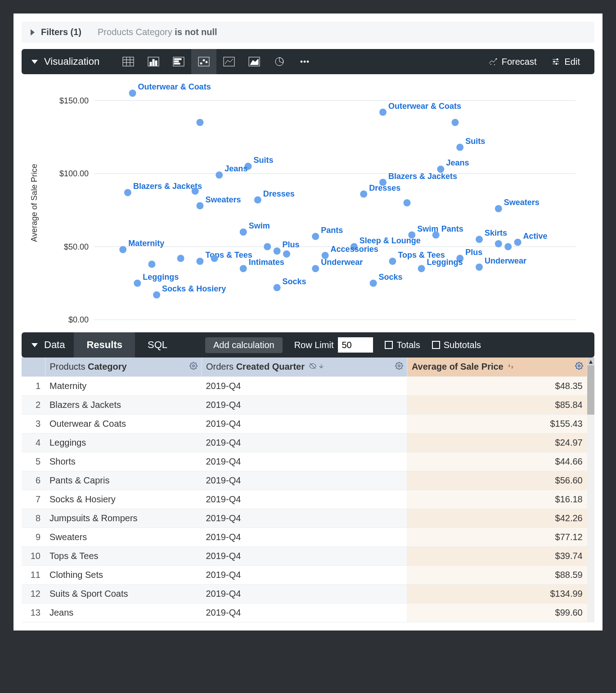 Image resolution: width=616 pixels, height=693 pixels. What do you see at coordinates (355, 249) in the screenshot?
I see `point-label: Accessories` at bounding box center [355, 249].